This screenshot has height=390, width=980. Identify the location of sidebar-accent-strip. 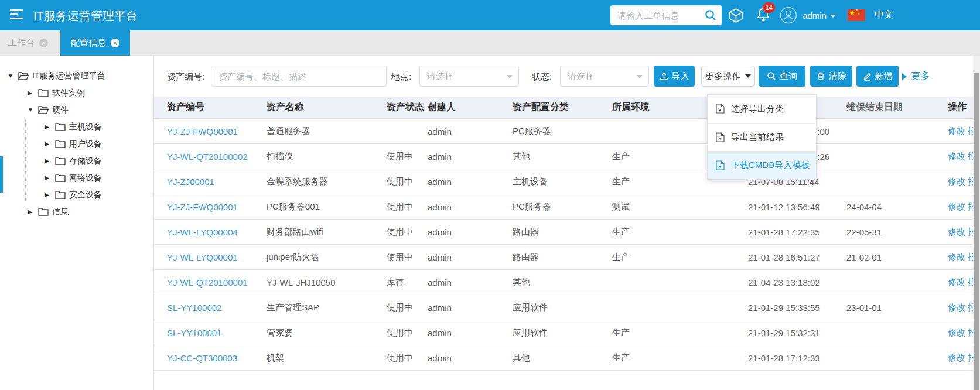
(1, 175).